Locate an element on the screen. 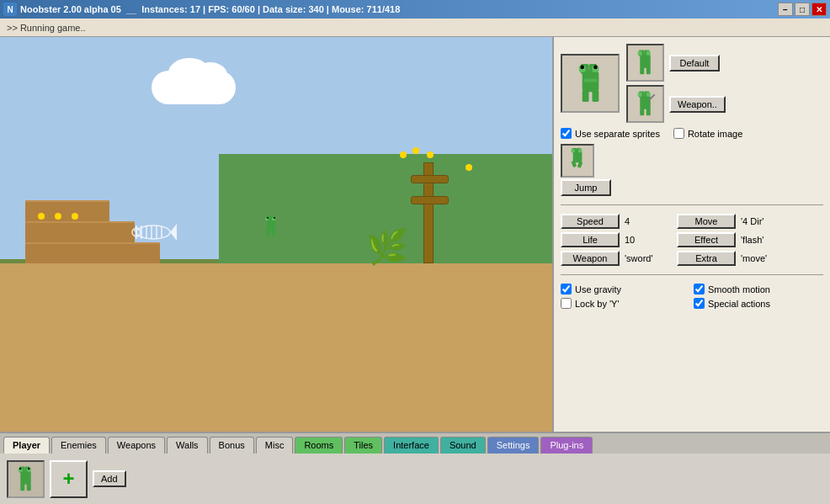  jump-section: Jump is located at coordinates (692, 170).